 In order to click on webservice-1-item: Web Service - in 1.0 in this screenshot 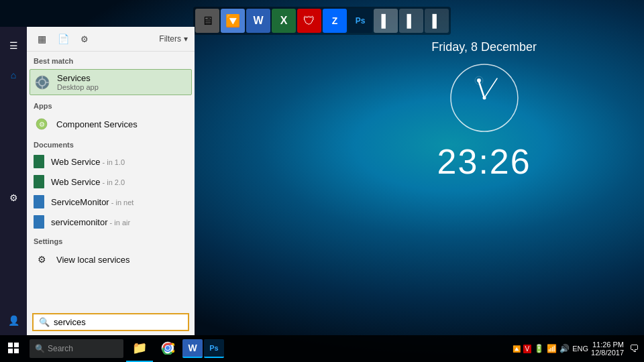, I will do `click(111, 162)`.